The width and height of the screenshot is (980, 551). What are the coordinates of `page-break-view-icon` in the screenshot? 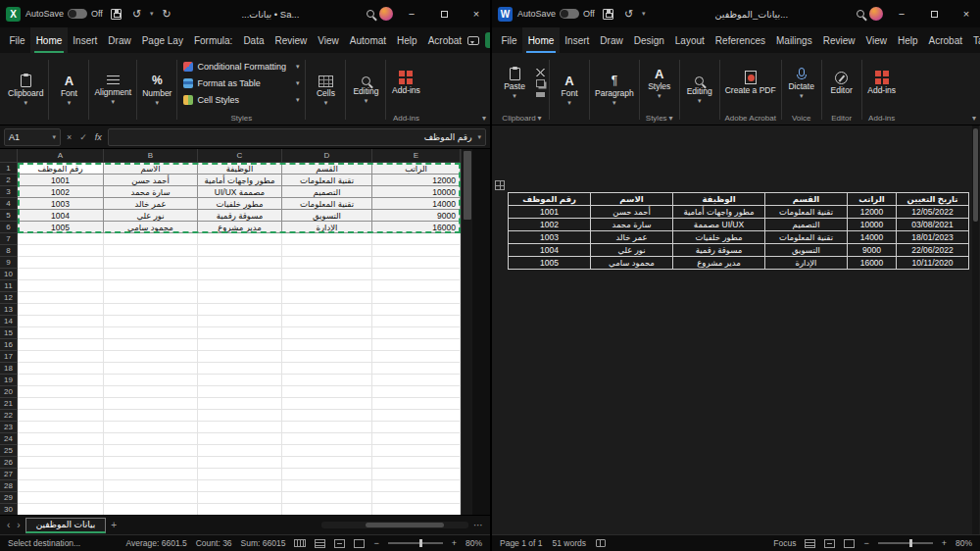 It's located at (359, 543).